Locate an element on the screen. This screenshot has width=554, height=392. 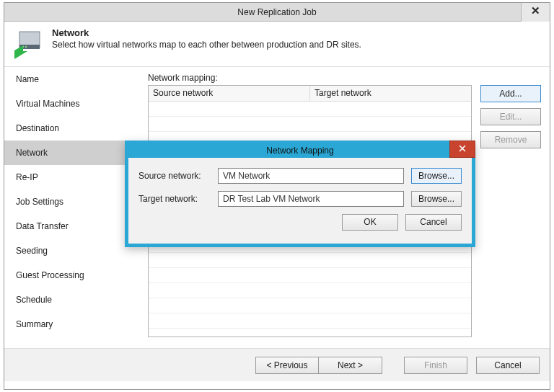
close-icon is located at coordinates (462, 151).